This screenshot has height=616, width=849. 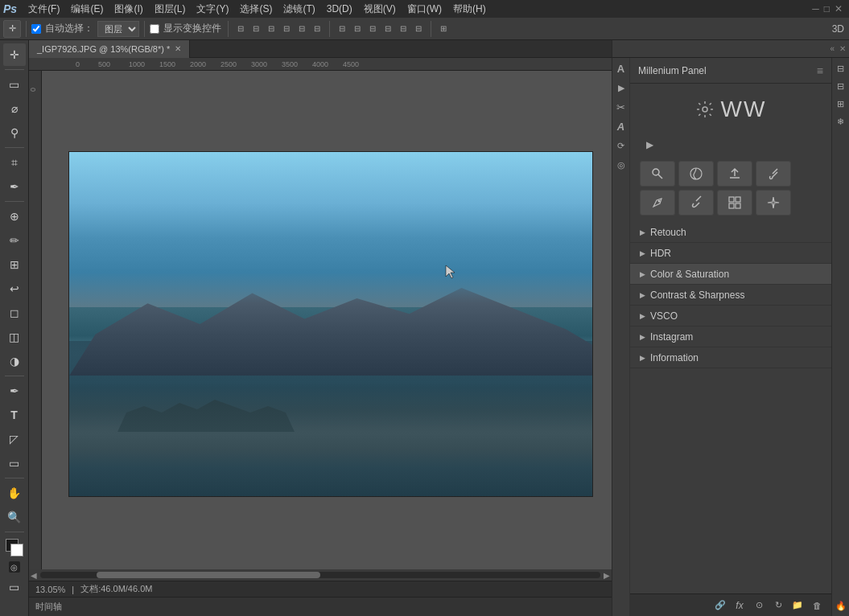 What do you see at coordinates (14, 548) in the screenshot?
I see `color-swatch` at bounding box center [14, 548].